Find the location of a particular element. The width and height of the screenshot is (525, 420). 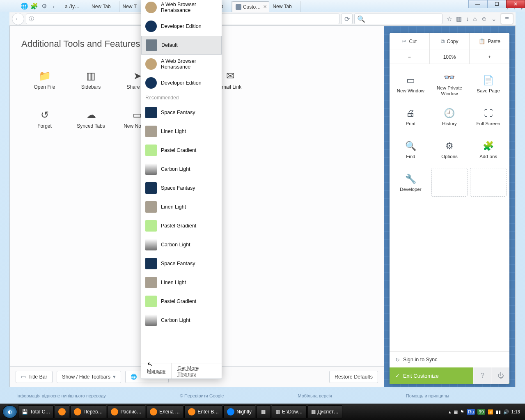

zoom-level: 100% is located at coordinates (450, 57).